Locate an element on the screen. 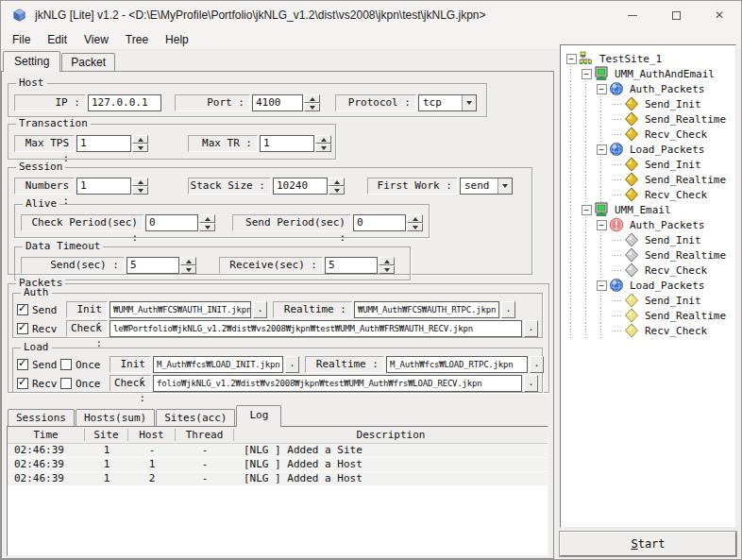 Image resolution: width=742 pixels, height=560 pixels. max-tps-spin-down is located at coordinates (140, 147).